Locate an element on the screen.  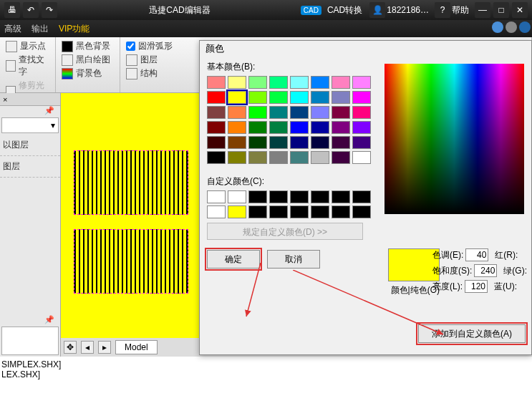
undo-icon: ↶ is located at coordinates (31, 10).